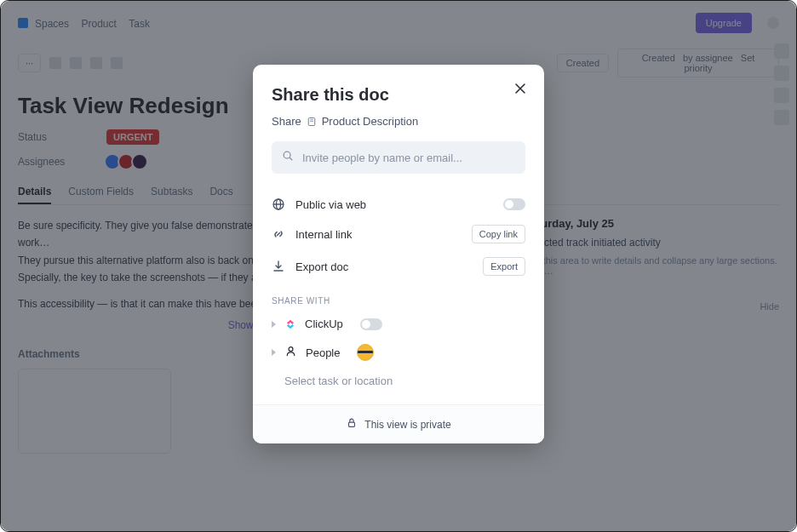 This screenshot has height=532, width=797. What do you see at coordinates (398, 157) in the screenshot?
I see `invite-search` at bounding box center [398, 157].